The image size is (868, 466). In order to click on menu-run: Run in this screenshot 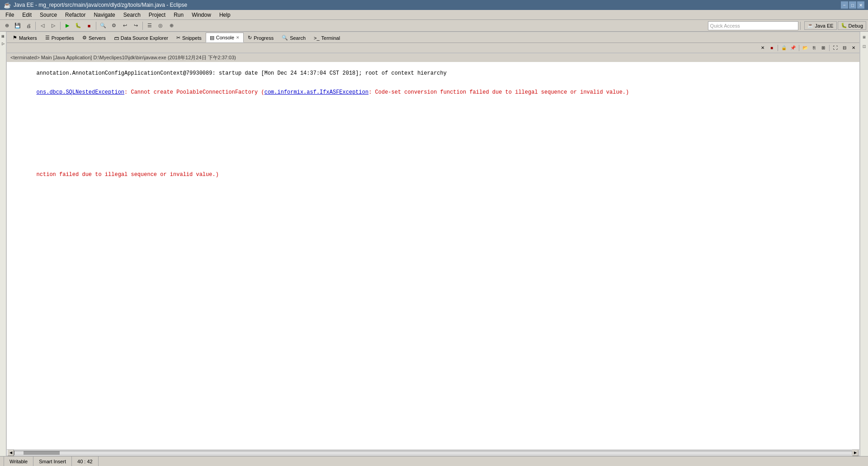, I will do `click(179, 15)`.